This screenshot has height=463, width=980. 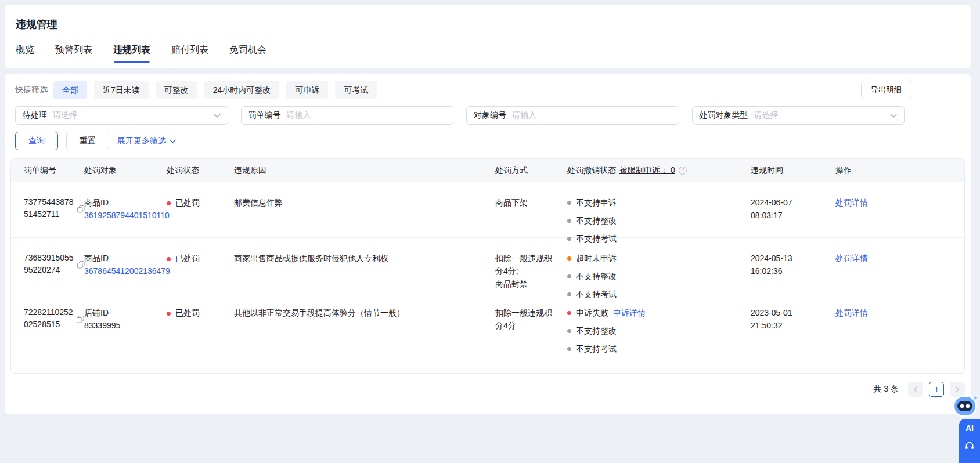 I want to click on pagination: 共 3 条 1, so click(x=488, y=389).